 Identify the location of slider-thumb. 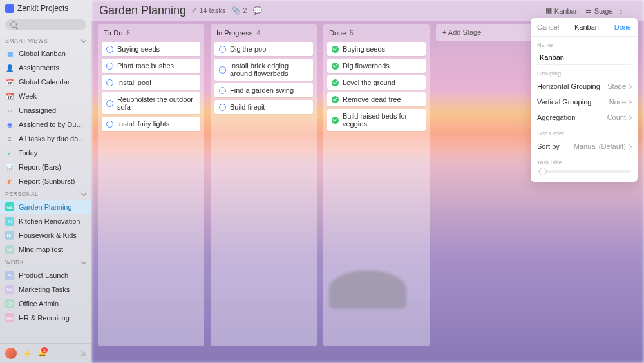
(543, 172).